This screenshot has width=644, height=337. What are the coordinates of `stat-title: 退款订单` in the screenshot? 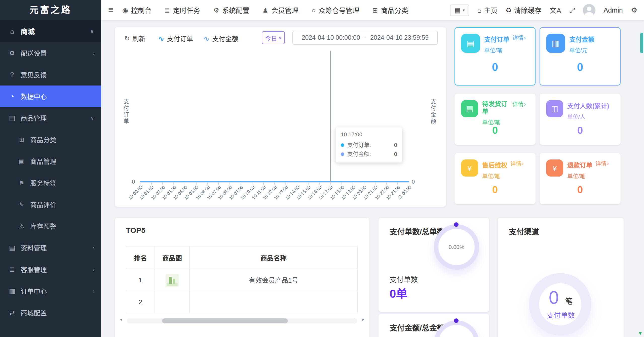 It's located at (580, 165).